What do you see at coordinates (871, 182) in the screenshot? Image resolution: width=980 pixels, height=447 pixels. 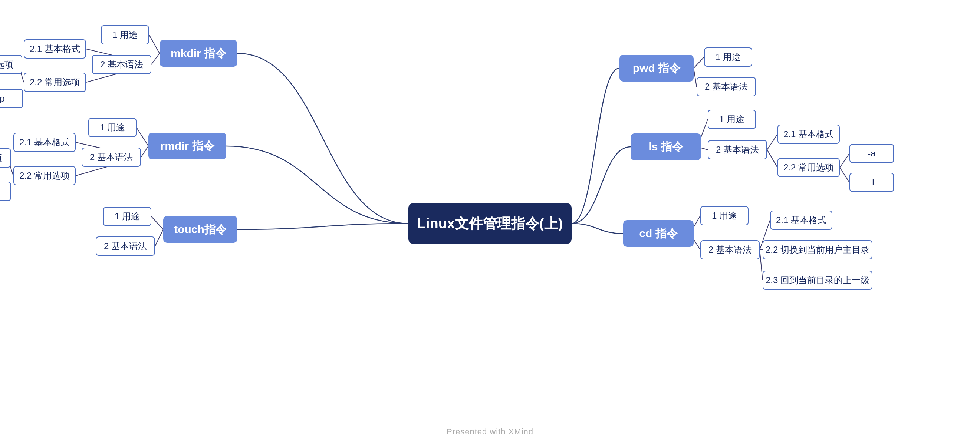 I see `node-label: -l` at bounding box center [871, 182].